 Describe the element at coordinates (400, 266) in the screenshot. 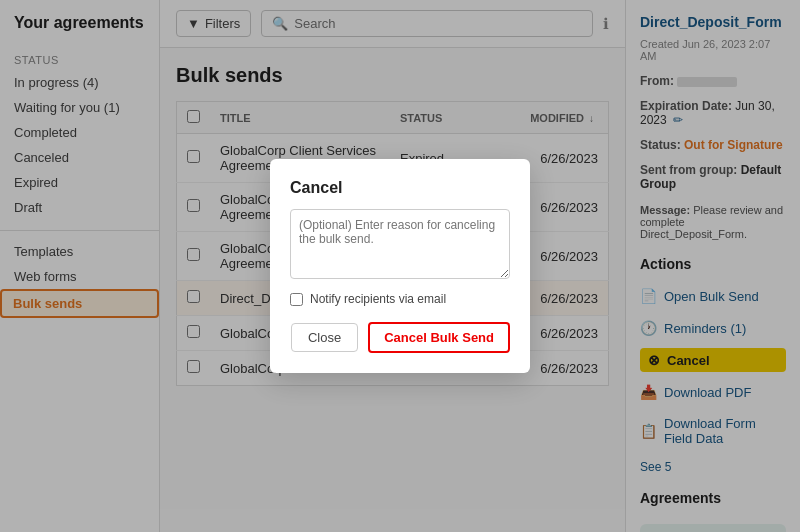

I see `cancel-modal: Cancel Notify recipients via email Close…` at that location.